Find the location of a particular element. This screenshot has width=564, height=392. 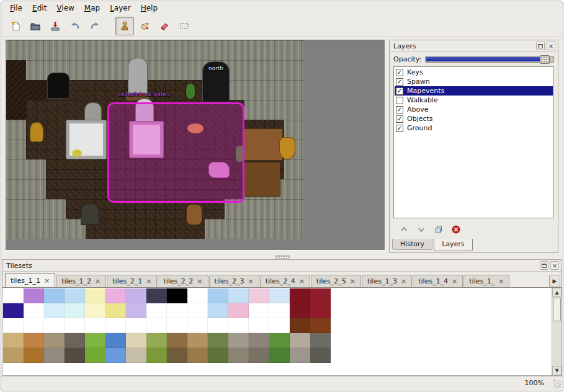

scroll-down-button: ▼ is located at coordinates (557, 371).